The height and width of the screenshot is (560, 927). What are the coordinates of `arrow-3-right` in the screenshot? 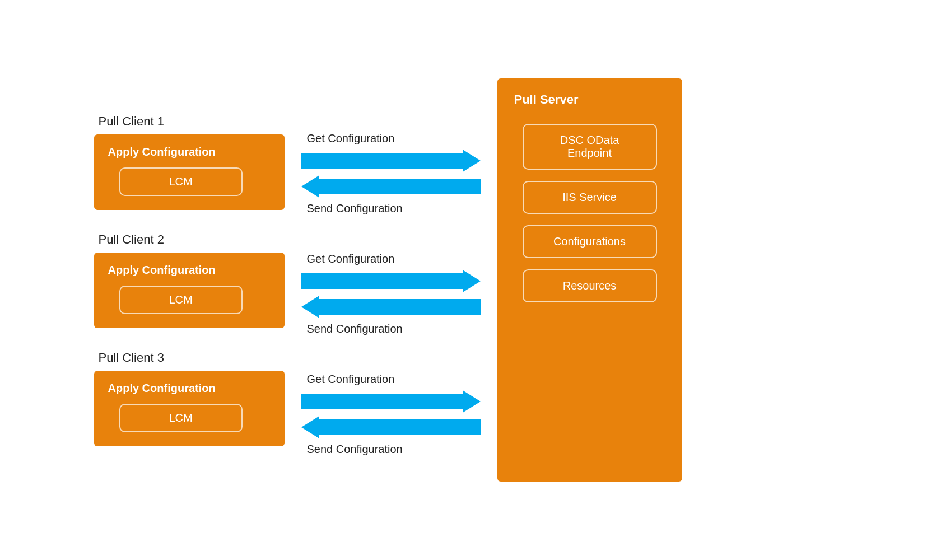 It's located at (391, 402).